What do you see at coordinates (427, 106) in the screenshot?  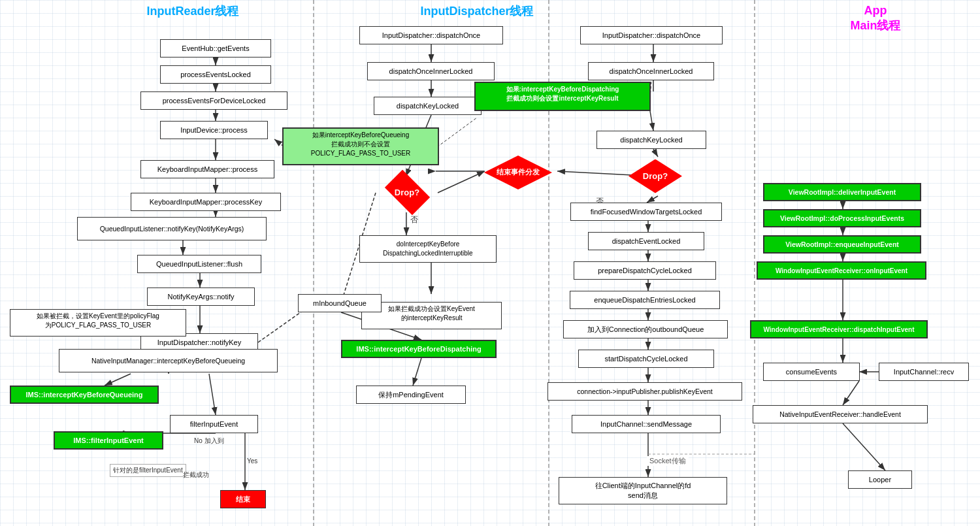 I see `box-disp-dispatchkeylocked-1: dispatchKeyLocked` at bounding box center [427, 106].